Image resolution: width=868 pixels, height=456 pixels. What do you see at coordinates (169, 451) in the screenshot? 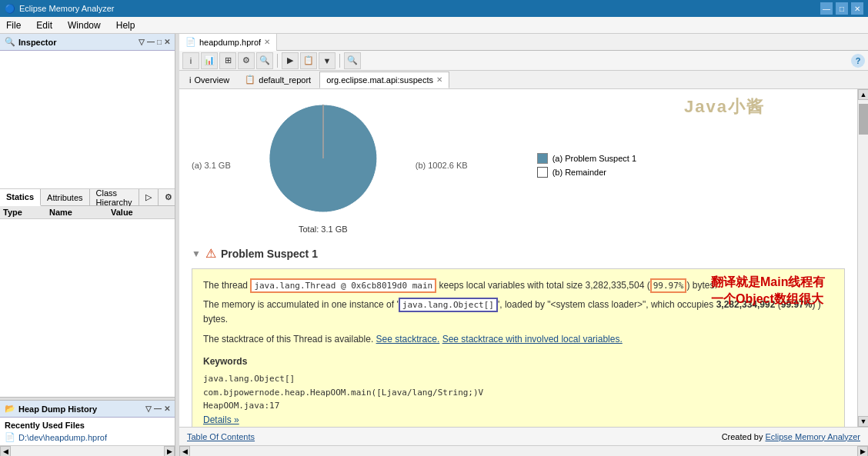
I see `scroll-right-btn: ▶` at bounding box center [169, 451].